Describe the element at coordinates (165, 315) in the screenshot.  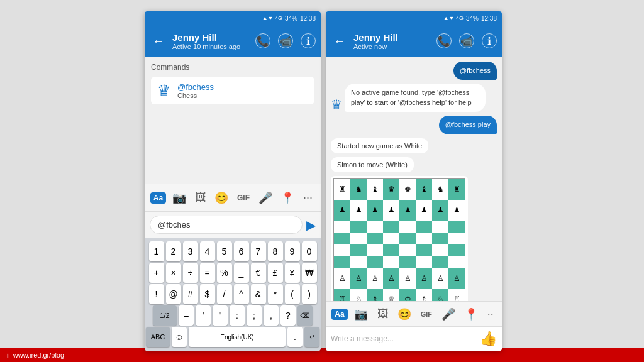
I see `key-half: 1/2` at that location.